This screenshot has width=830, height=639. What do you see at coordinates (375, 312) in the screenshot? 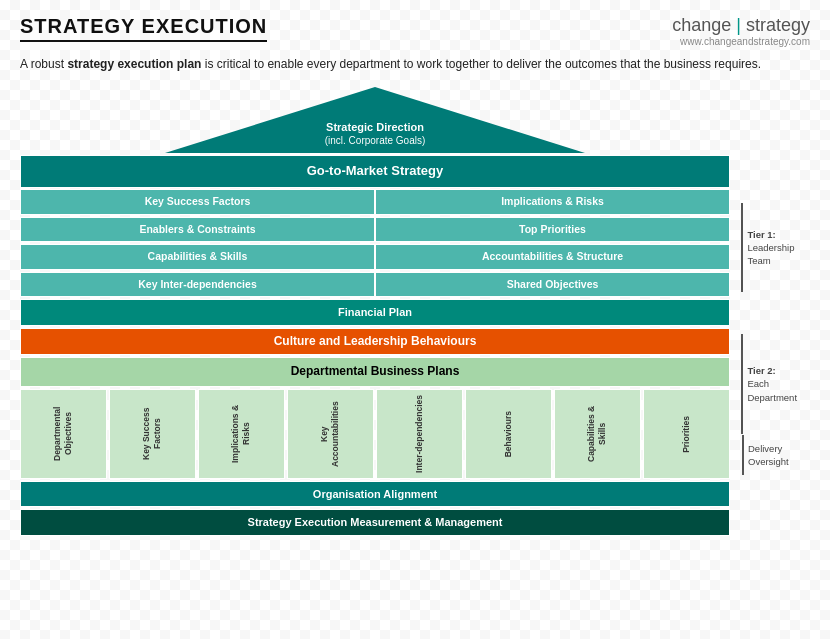
I see `financial-plan: Financial Plan` at bounding box center [375, 312].